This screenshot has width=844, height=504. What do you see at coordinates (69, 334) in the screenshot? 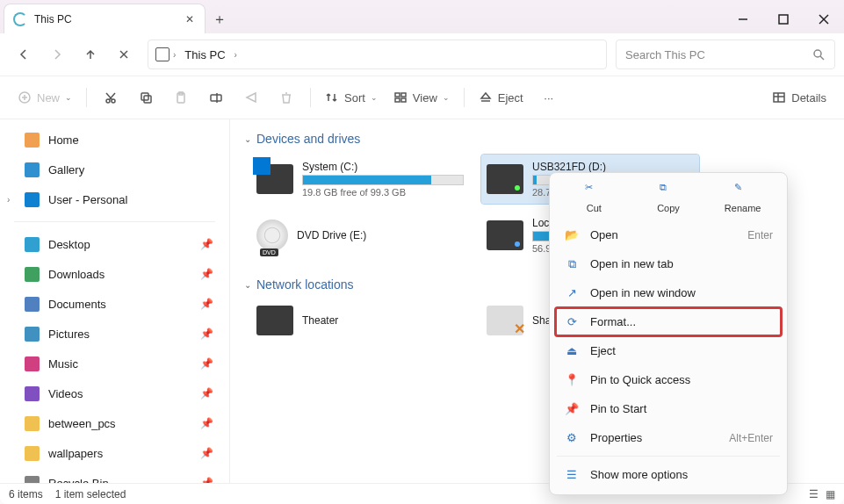
I see `sidebar-item-label: Pictures` at bounding box center [69, 334].